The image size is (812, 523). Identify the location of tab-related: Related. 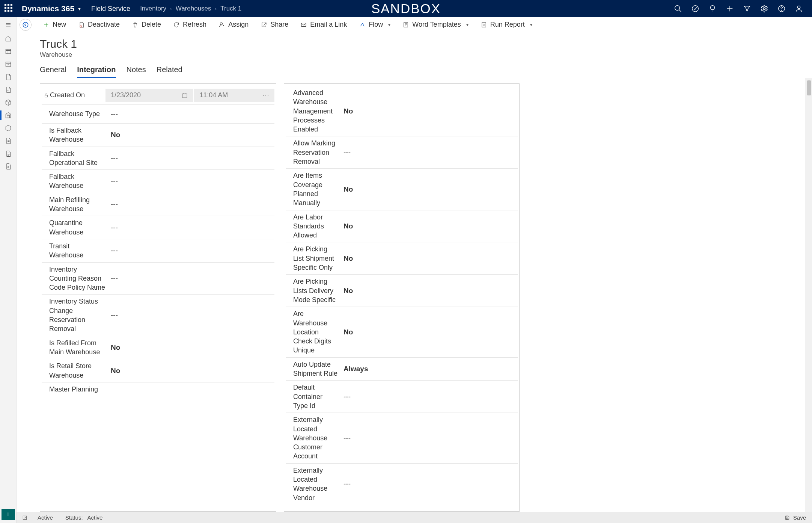
(170, 72).